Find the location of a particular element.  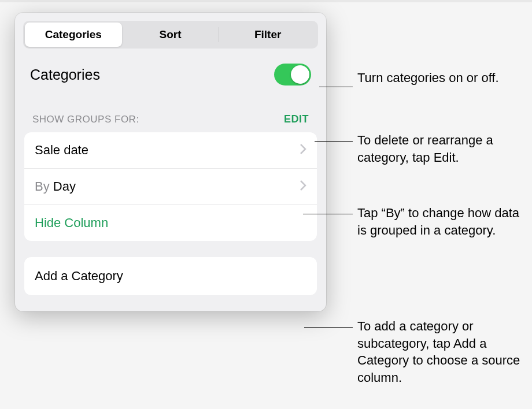

show-groups-label: SHOW GROUPS FOR: is located at coordinates (86, 120).